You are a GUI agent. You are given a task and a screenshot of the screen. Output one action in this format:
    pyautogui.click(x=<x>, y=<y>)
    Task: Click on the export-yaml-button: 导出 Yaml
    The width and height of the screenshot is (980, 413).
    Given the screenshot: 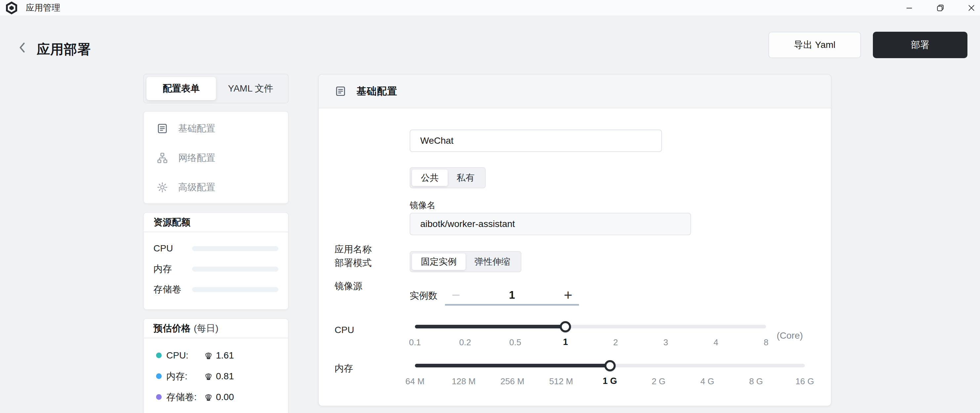 What is the action you would take?
    pyautogui.click(x=815, y=45)
    